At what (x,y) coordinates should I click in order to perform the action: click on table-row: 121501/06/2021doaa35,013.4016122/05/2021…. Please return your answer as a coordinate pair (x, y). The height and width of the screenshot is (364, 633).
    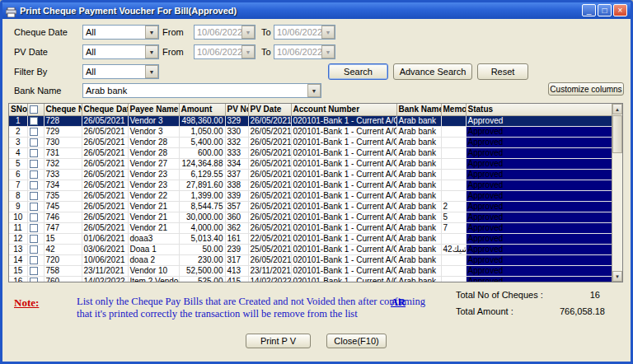
    Looking at the image, I should click on (310, 239).